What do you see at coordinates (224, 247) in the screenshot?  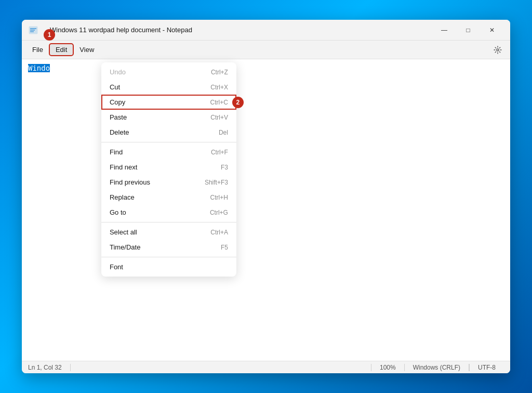 I see `menu-item-time-date-shortcut: F5` at bounding box center [224, 247].